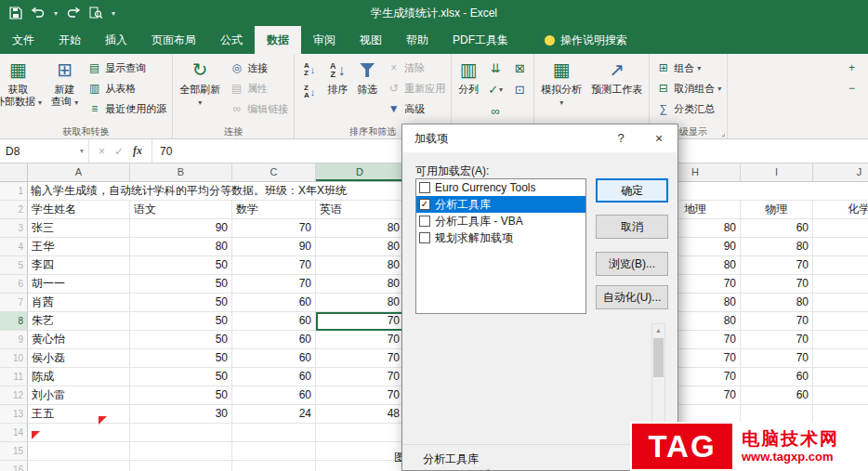 This screenshot has height=471, width=868. Describe the element at coordinates (181, 229) in the screenshot. I see `cell-B3: 90` at that location.